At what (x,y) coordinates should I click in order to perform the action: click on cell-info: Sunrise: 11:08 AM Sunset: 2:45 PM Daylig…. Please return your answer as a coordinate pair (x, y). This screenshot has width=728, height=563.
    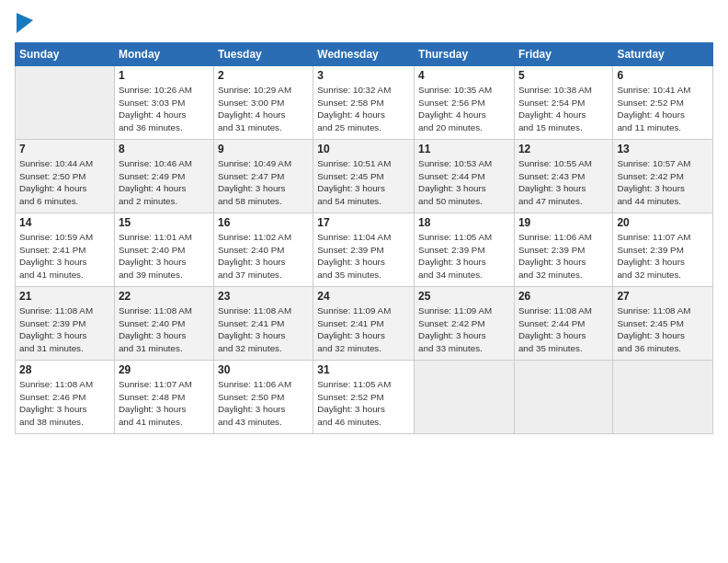
    Looking at the image, I should click on (663, 329).